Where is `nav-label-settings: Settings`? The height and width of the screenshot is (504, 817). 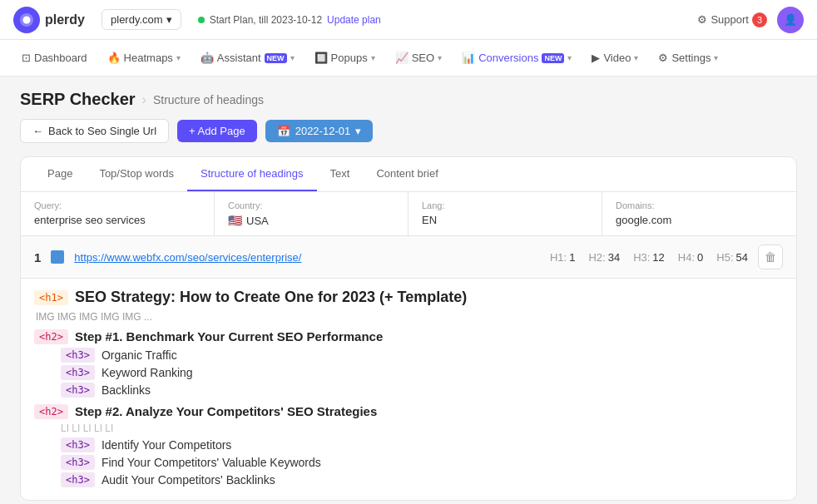 nav-label-settings: Settings is located at coordinates (691, 58).